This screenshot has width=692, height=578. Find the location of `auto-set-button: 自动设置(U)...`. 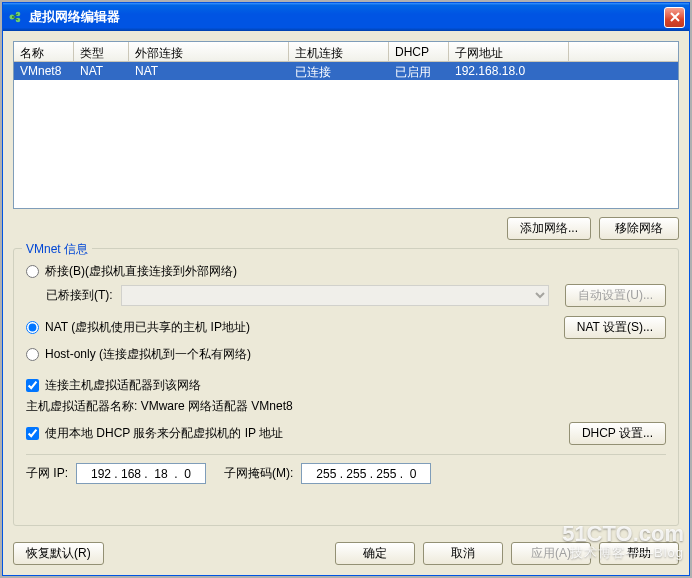

auto-set-button: 自动设置(U)... is located at coordinates (616, 296).